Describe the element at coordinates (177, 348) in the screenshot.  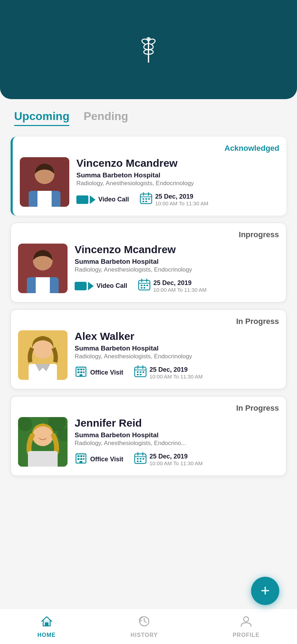
I see `hospital-name-3: Summa Barbeton Hospital` at that location.